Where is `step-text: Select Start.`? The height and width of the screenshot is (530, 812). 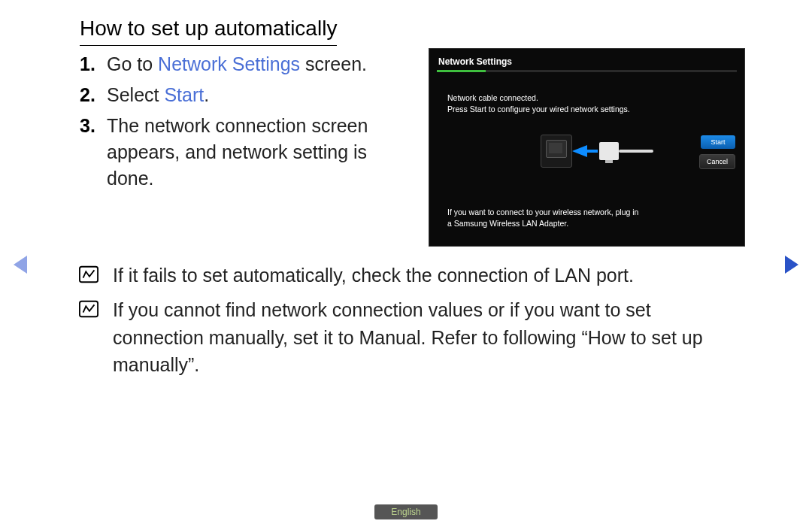
step-text: Select Start. is located at coordinates (259, 95).